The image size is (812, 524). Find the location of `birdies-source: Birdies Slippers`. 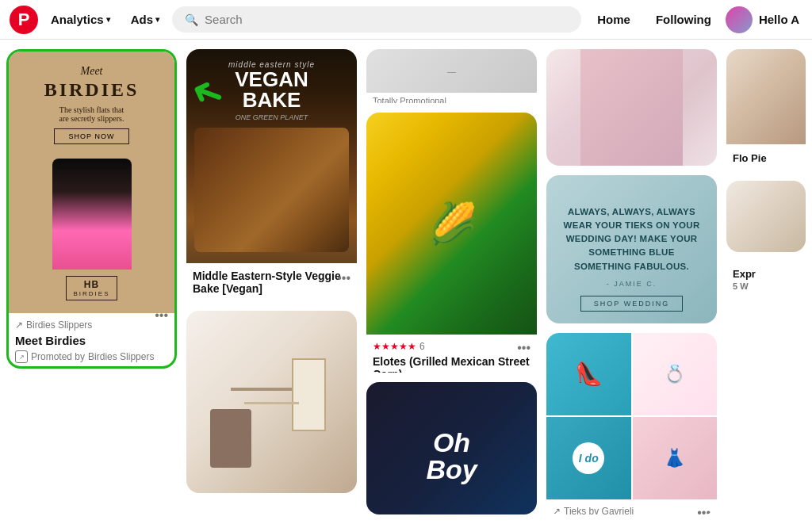

birdies-source: Birdies Slippers is located at coordinates (59, 325).